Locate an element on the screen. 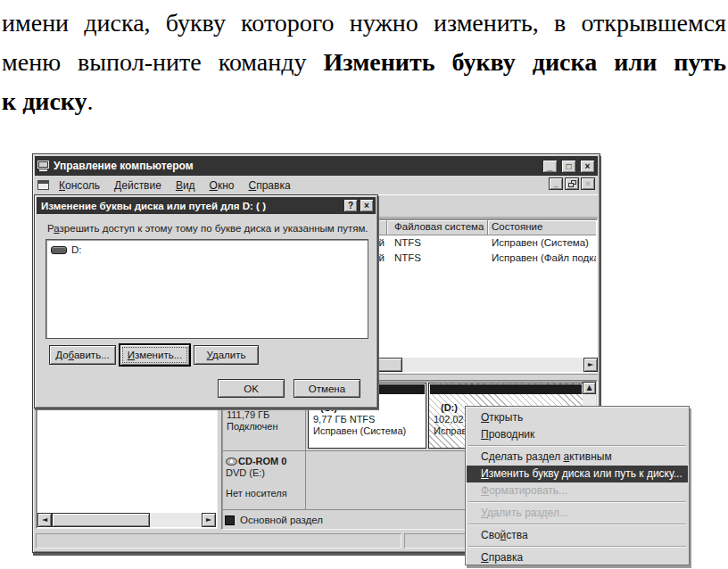  paragraph-line-3-command: к диску is located at coordinates (45, 102).